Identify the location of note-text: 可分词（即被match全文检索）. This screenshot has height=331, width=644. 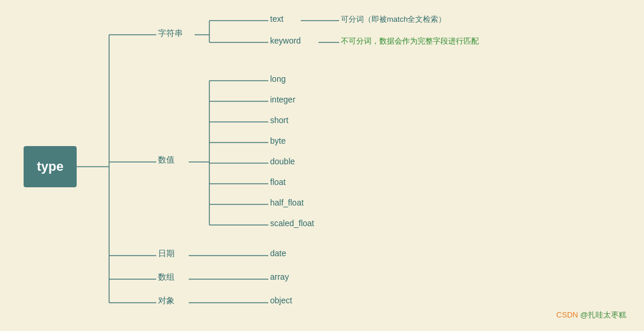
(393, 19).